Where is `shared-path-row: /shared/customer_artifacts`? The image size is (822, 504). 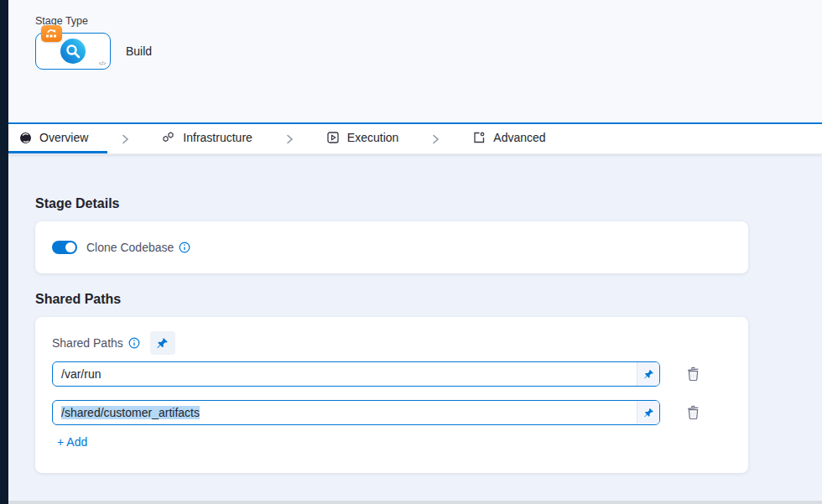 shared-path-row: /shared/customer_artifacts is located at coordinates (392, 413).